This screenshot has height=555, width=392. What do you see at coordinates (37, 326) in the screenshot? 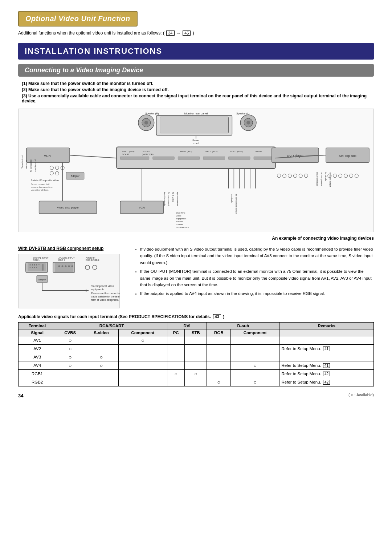
I see `col-terminal: Terminal` at bounding box center [37, 326].